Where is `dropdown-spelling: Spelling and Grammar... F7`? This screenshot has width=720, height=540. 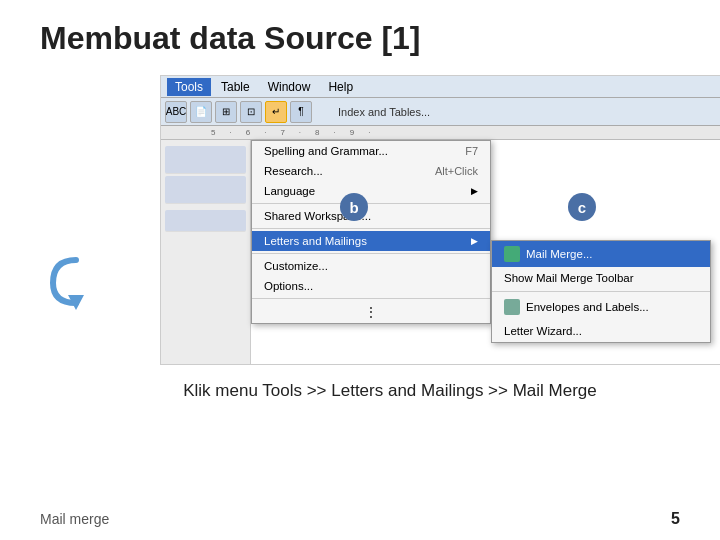
dropdown-spelling: Spelling and Grammar... F7 is located at coordinates (371, 151).